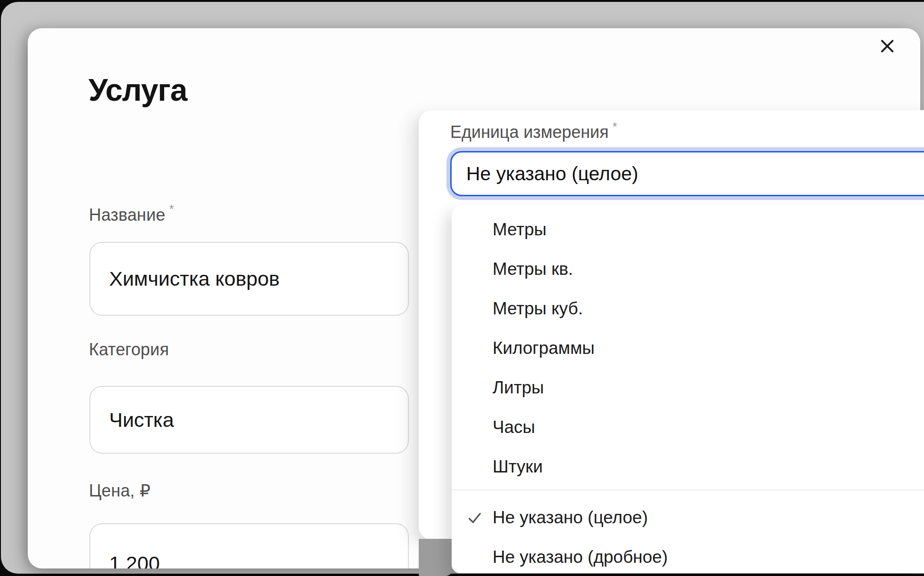 The width and height of the screenshot is (924, 576). What do you see at coordinates (119, 490) in the screenshot?
I see `price-field-label: Цена, ₽` at bounding box center [119, 490].